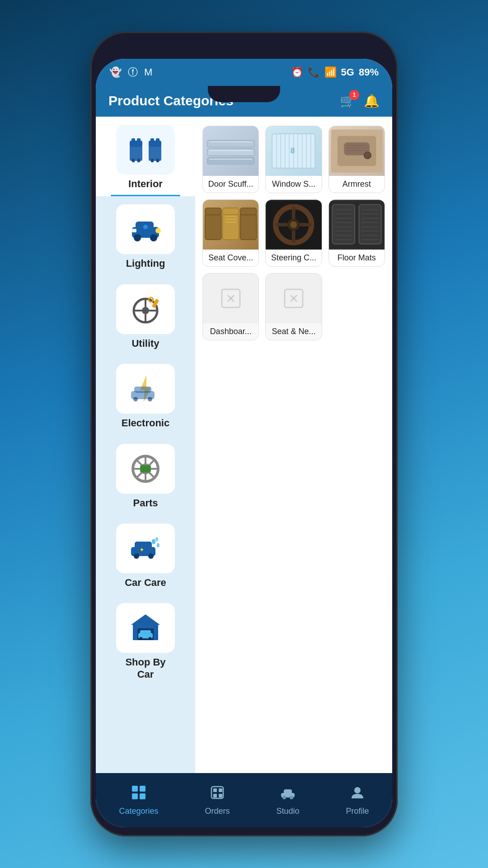 The image size is (488, 868). I want to click on sidebar-item-lighting: Lighting, so click(145, 236).